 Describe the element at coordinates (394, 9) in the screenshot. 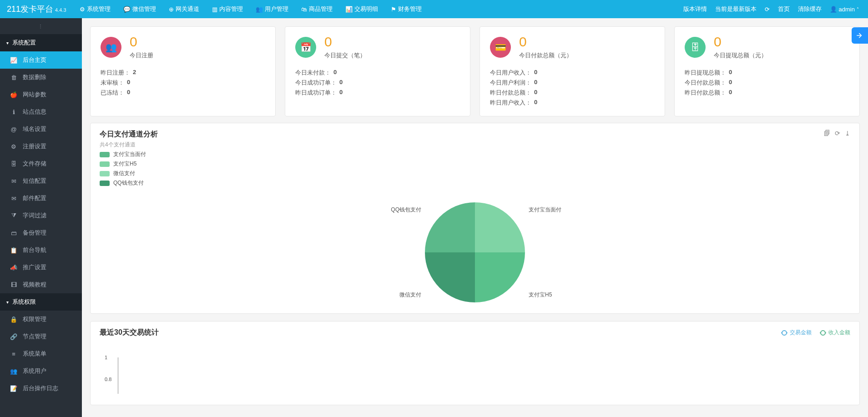

I see `flag-icon: ⚑` at that location.